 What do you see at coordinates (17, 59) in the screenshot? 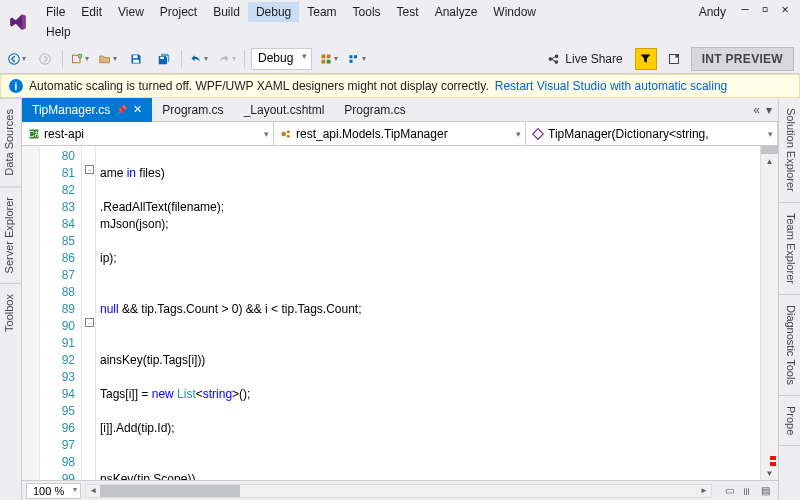
I see `back-button` at bounding box center [17, 59].